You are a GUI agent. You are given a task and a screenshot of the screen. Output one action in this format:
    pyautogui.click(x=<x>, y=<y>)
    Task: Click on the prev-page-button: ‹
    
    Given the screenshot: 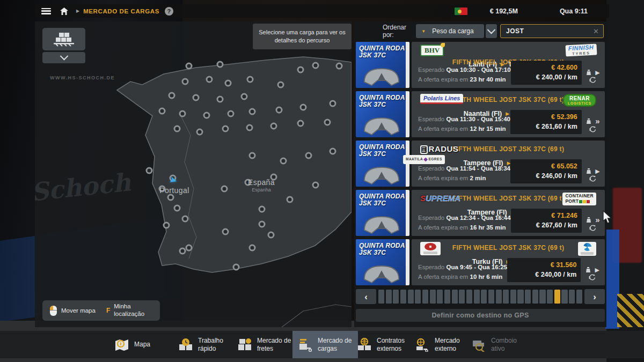 What is the action you would take?
    pyautogui.click(x=366, y=297)
    